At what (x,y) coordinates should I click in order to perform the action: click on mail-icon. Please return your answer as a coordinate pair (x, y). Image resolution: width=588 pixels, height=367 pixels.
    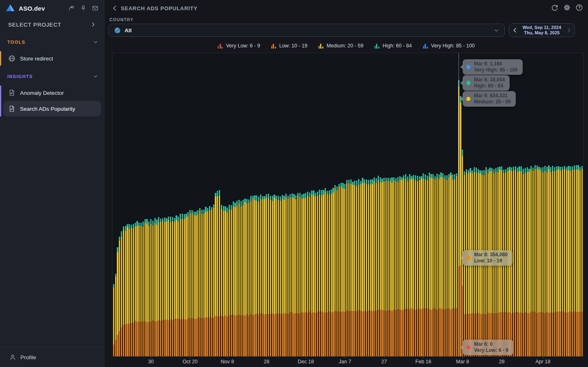
    Looking at the image, I should click on (95, 8).